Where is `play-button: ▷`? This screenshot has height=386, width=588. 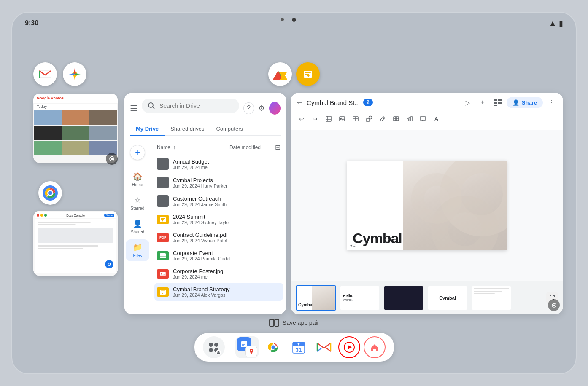
play-button: ▷ is located at coordinates (467, 102).